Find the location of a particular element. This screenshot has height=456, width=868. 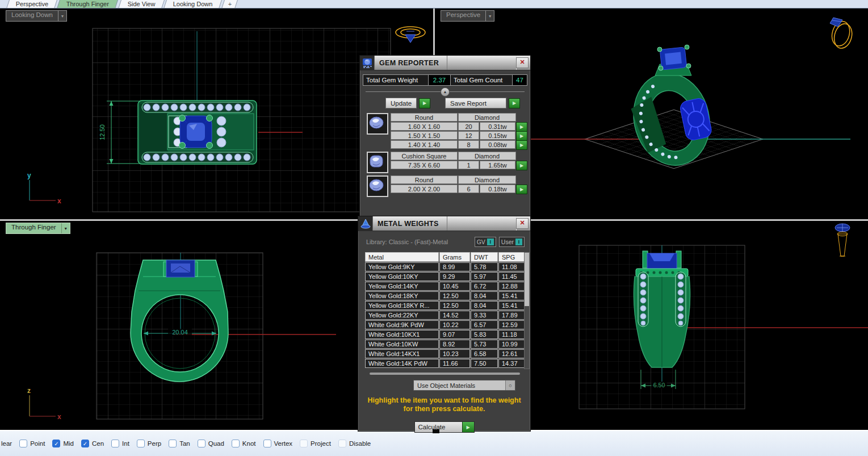

osnap-checkbox-int is located at coordinates (115, 444).